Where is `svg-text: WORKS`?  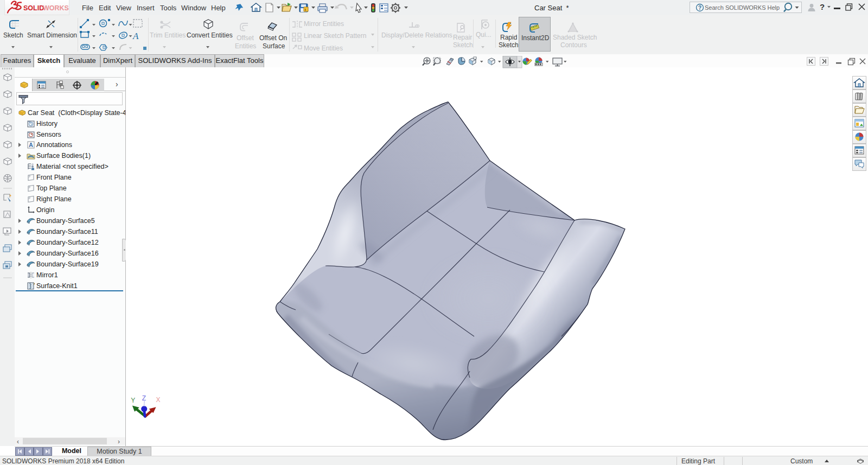
svg-text: WORKS is located at coordinates (56, 8).